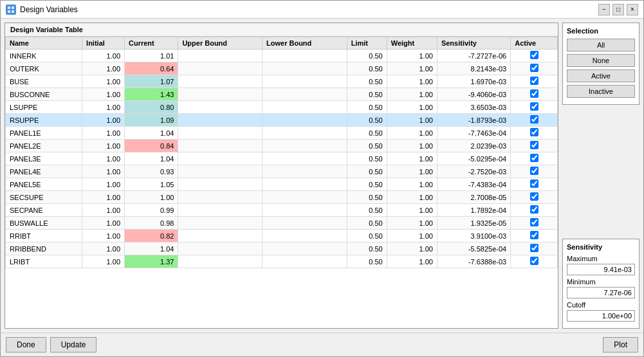 Image resolution: width=644 pixels, height=357 pixels. What do you see at coordinates (474, 159) in the screenshot?
I see `cell: -5.0295e-04` at bounding box center [474, 159].